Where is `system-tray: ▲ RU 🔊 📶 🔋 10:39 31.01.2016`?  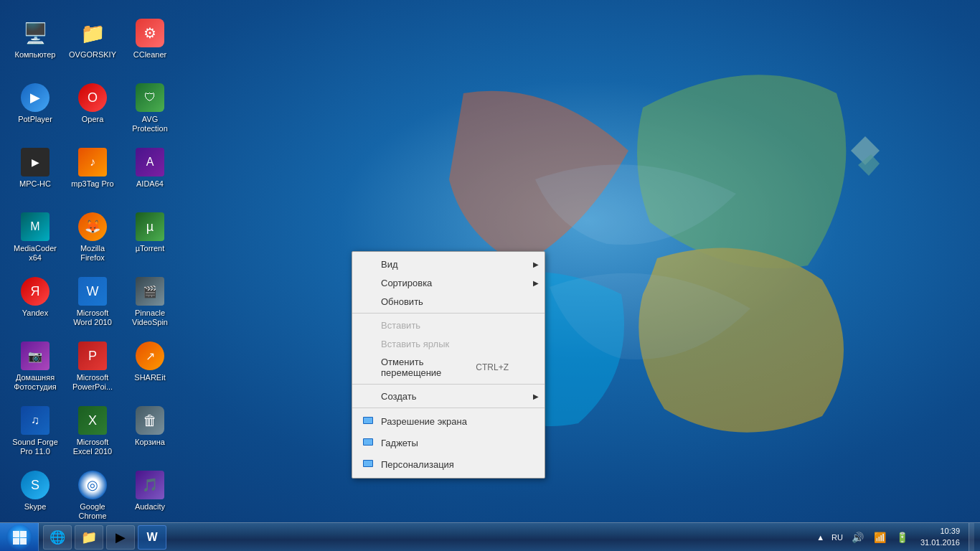 system-tray: ▲ RU 🔊 📶 🔋 10:39 31.01.2016 is located at coordinates (894, 537).